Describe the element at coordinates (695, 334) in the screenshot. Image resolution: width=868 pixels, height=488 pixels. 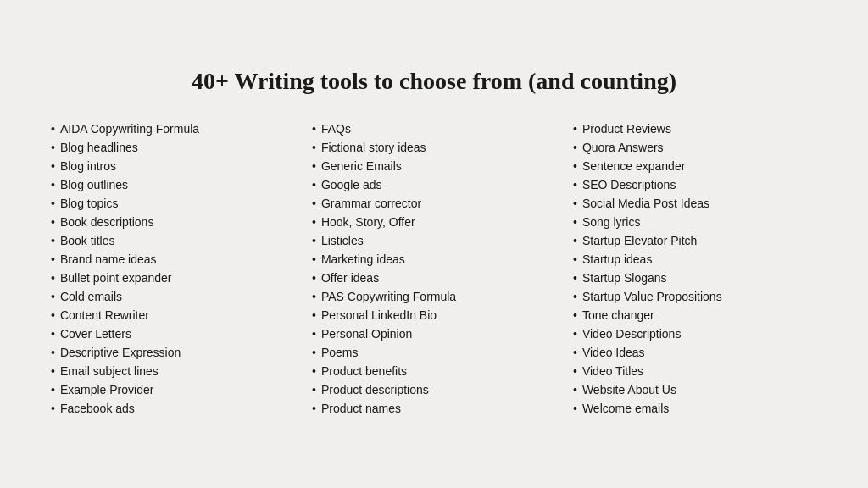
I see `list-item: Video Descriptions` at that location.